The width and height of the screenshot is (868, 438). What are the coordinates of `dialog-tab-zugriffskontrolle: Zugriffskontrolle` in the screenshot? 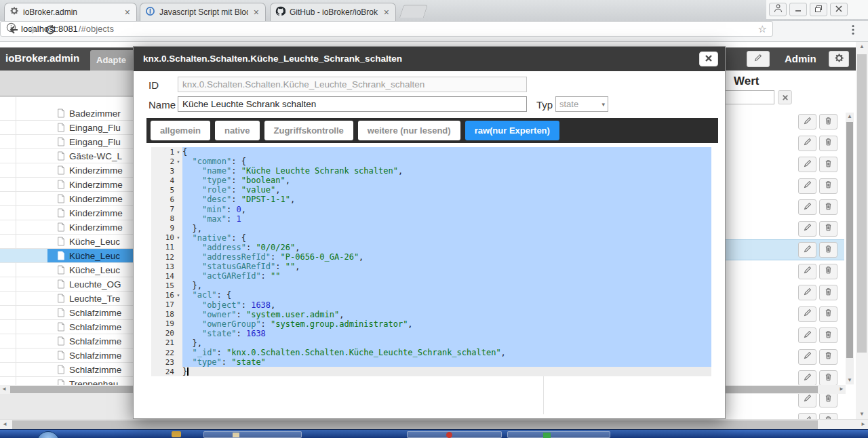 It's located at (309, 130).